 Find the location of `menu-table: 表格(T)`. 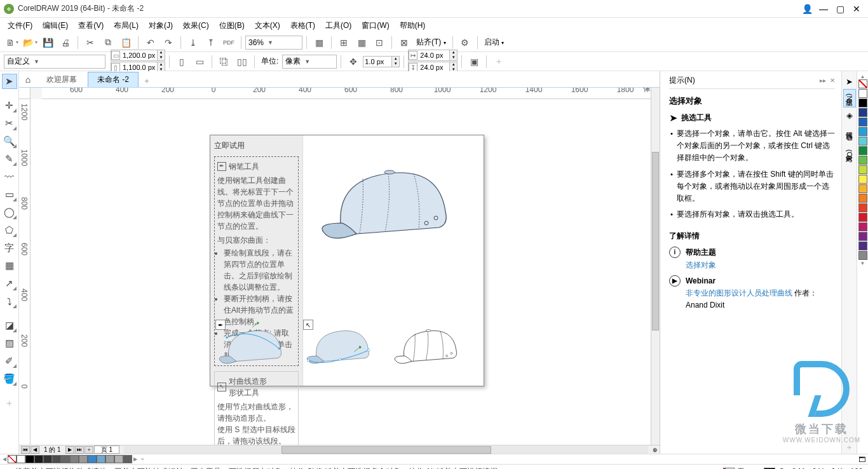

menu-table: 表格(T) is located at coordinates (302, 25).